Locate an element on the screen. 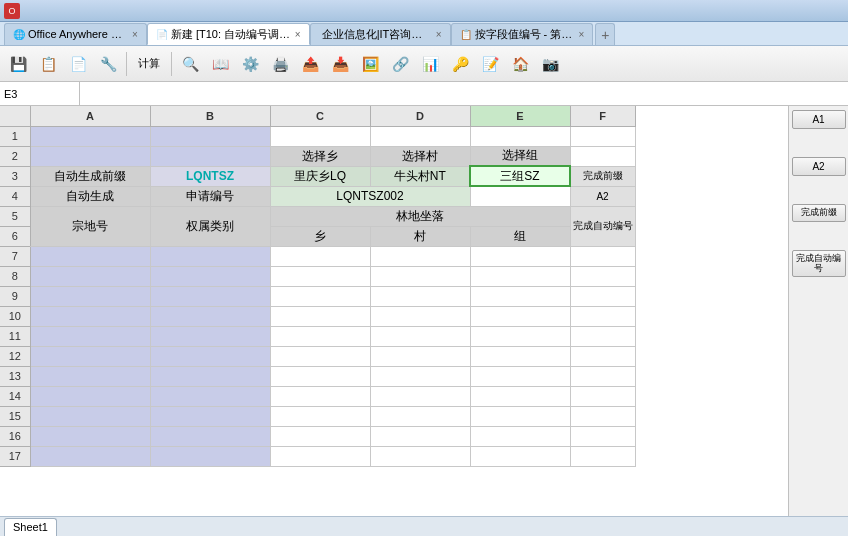 The image size is (848, 536). cell-A9 is located at coordinates (90, 296).